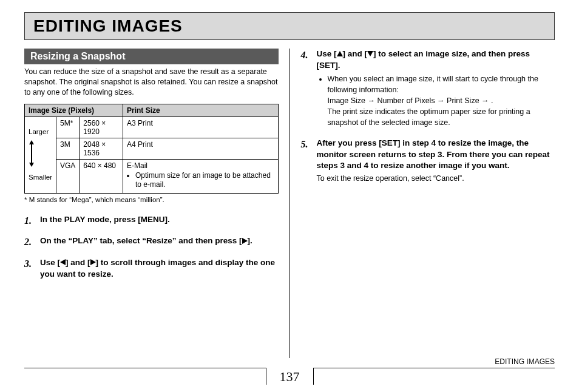 This screenshot has height=392, width=579. I want to click on page-title: EDITING IMAGES, so click(290, 26).